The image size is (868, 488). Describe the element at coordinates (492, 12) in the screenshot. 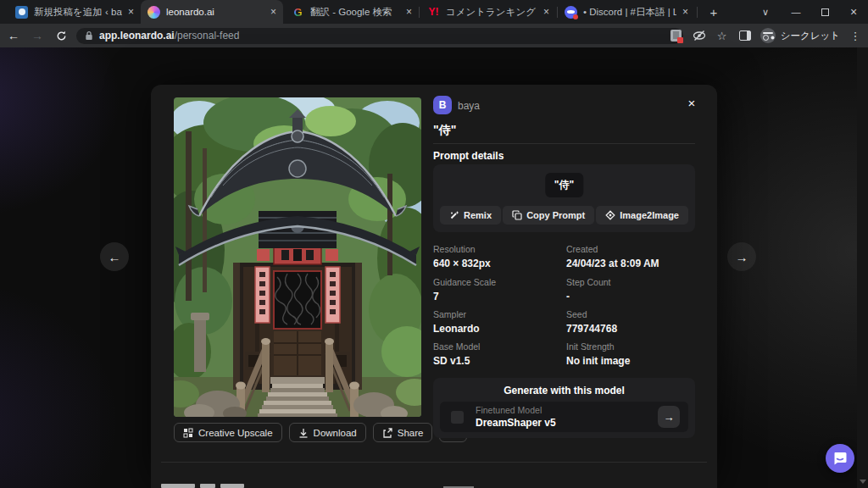

I see `tab-title: コメントランキング（総合） - Yah` at that location.